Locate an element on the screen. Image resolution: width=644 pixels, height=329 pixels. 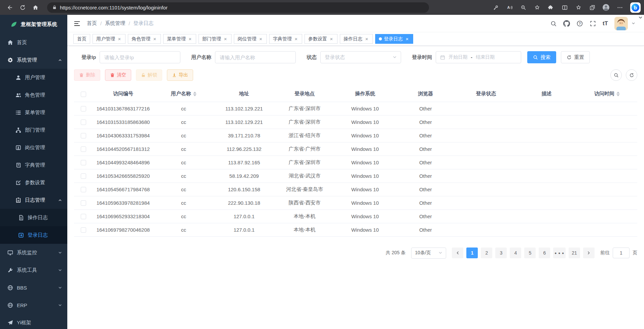
collections-button is located at coordinates (592, 7).